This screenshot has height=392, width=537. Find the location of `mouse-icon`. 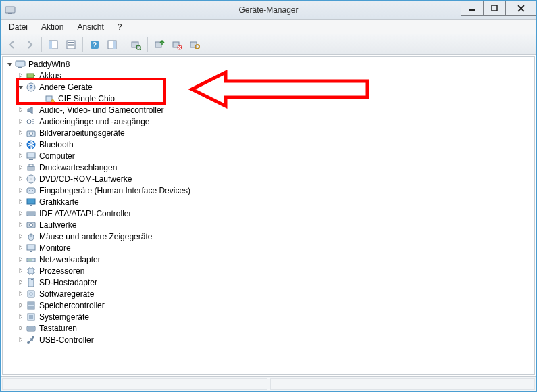

mouse-icon is located at coordinates (31, 237).